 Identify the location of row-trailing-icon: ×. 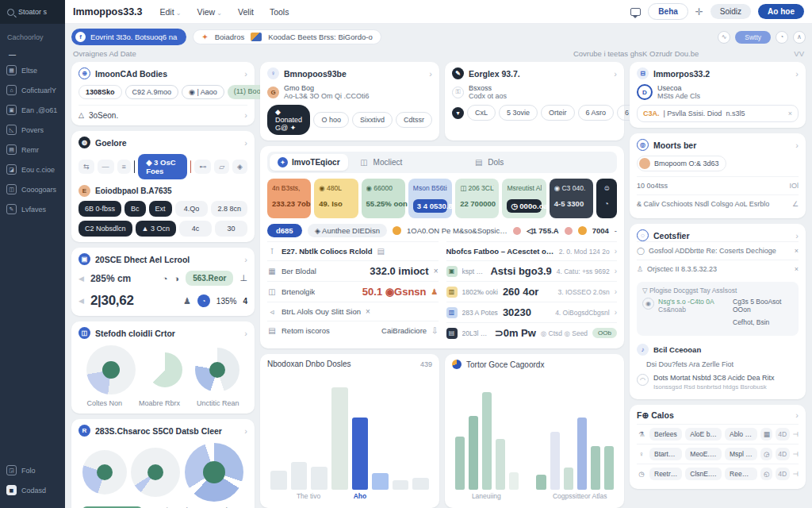
(436, 271).